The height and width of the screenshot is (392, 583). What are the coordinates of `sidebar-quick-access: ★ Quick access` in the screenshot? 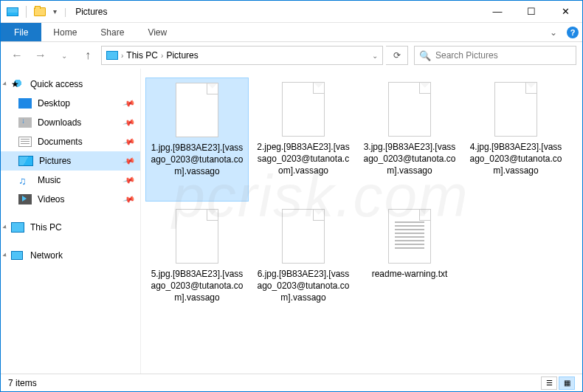 It's located at (71, 84).